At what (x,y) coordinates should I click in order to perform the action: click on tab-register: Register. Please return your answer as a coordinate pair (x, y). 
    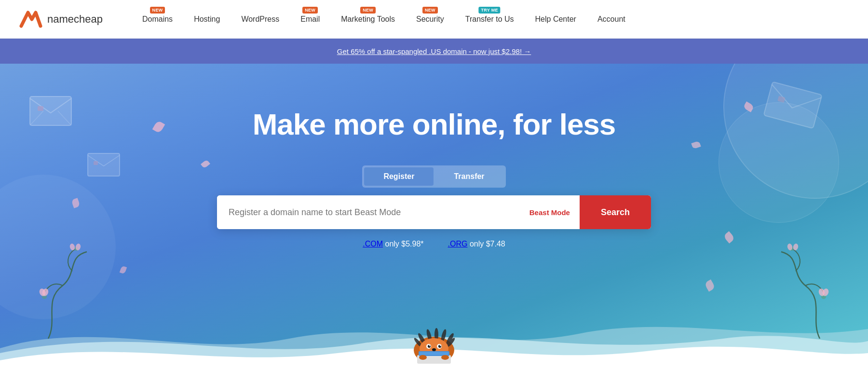
    Looking at the image, I should click on (399, 177).